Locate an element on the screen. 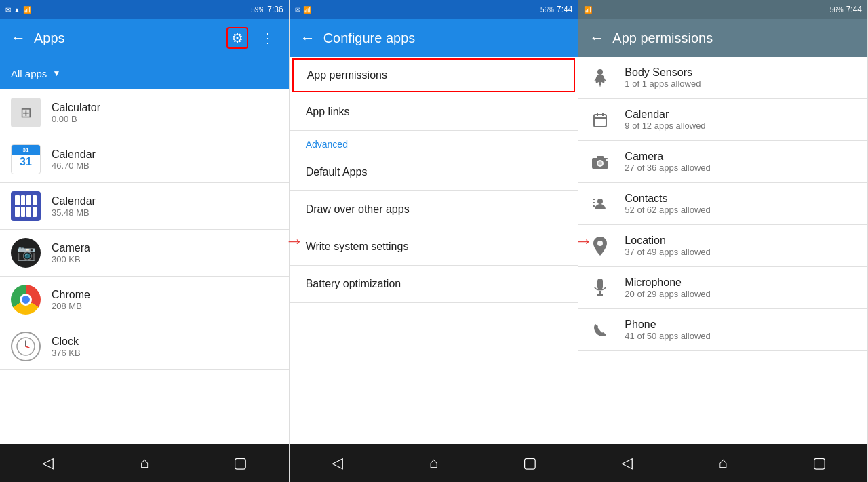 The height and width of the screenshot is (482, 868). back-nav-2: ◁ is located at coordinates (338, 463).